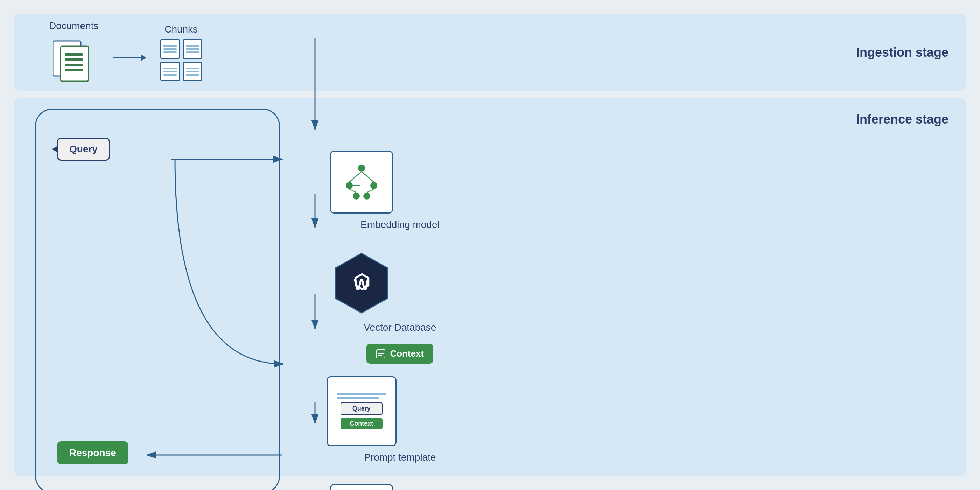 This screenshot has width=980, height=490. What do you see at coordinates (361, 396) in the screenshot?
I see `prompt-lines` at bounding box center [361, 396].